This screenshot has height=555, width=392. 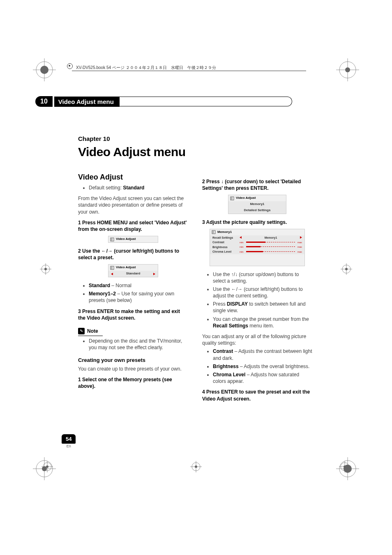 What do you see at coordinates (69, 441) in the screenshot?
I see `page-number: 54 En` at bounding box center [69, 441].